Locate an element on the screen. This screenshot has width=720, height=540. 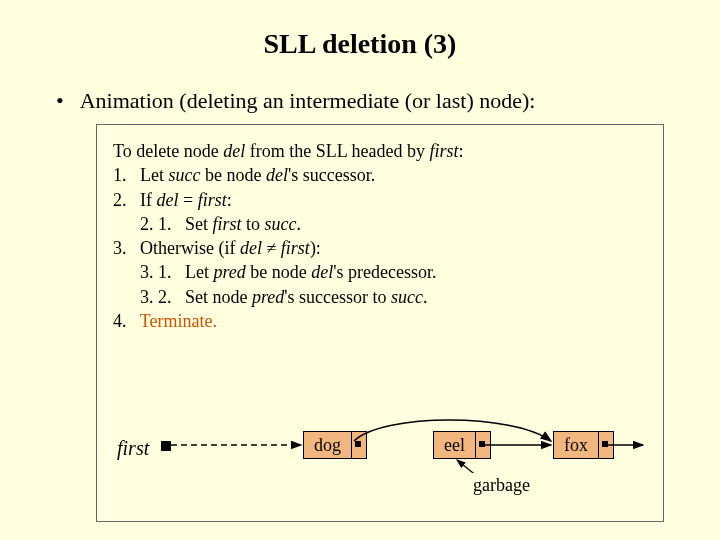
text: To delete node is located at coordinates (168, 151).